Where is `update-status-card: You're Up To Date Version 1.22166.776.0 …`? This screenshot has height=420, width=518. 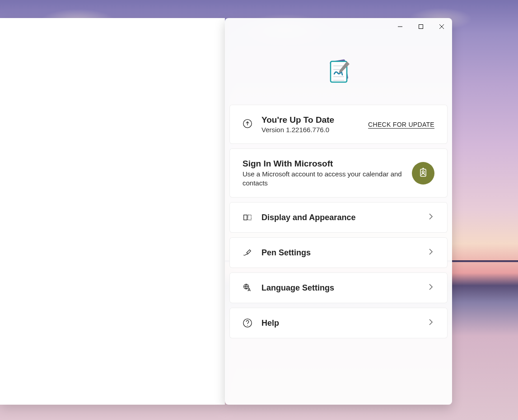
update-status-card: You're Up To Date Version 1.22166.776.0 … is located at coordinates (339, 125).